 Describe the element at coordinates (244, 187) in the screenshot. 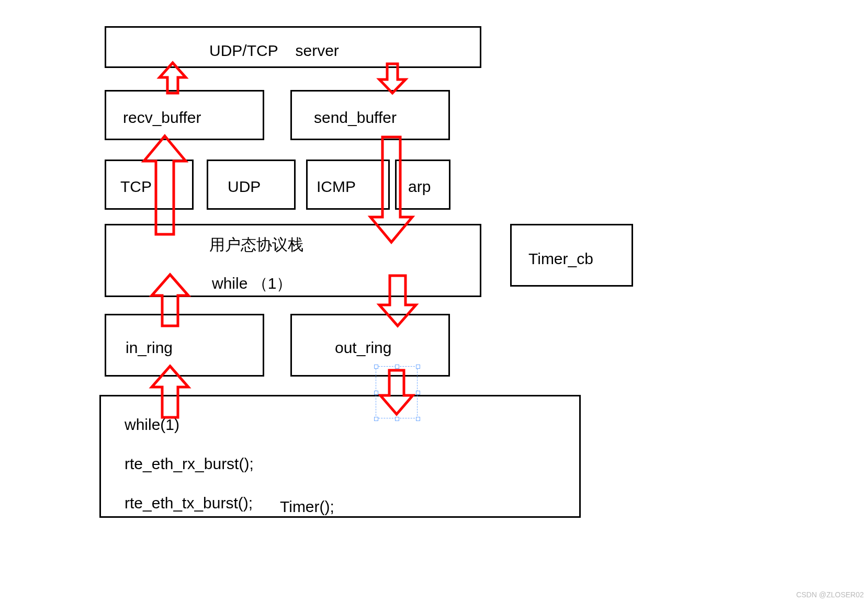

I see `udp-label: UDP` at that location.